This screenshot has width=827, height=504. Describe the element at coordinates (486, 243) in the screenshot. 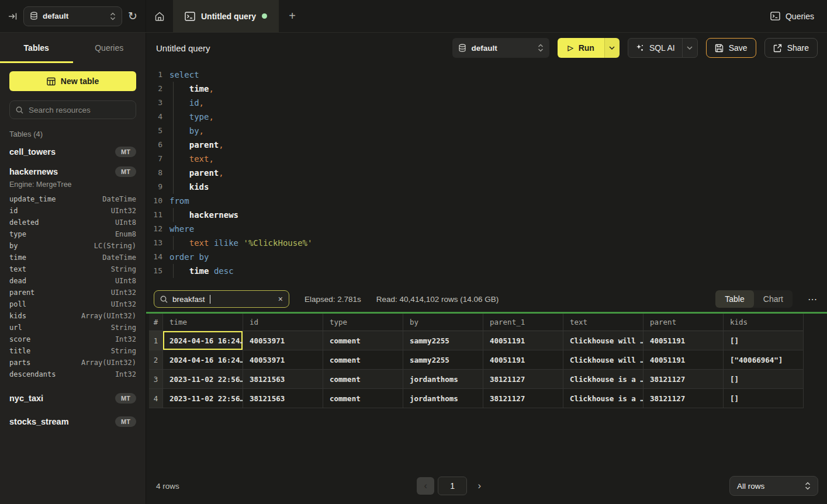

I see `editor-line: 13 text ilike '%ClickHouse%'` at that location.